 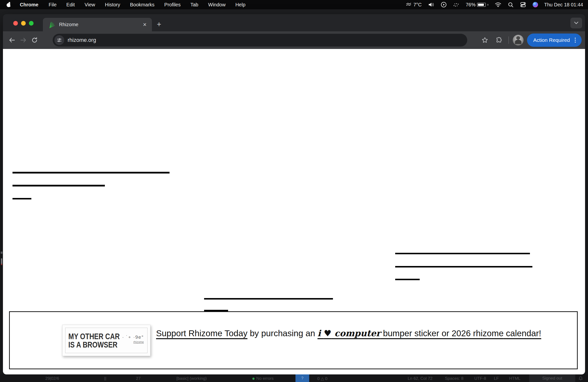 I want to click on action-required-button: Action Required, so click(x=554, y=40).